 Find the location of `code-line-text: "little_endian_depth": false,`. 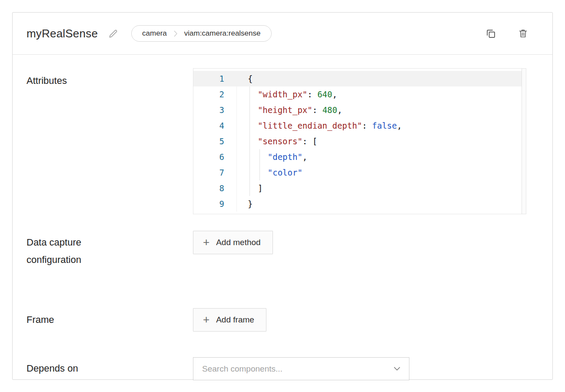

code-line-text: "little_endian_depth": false, is located at coordinates (382, 126).